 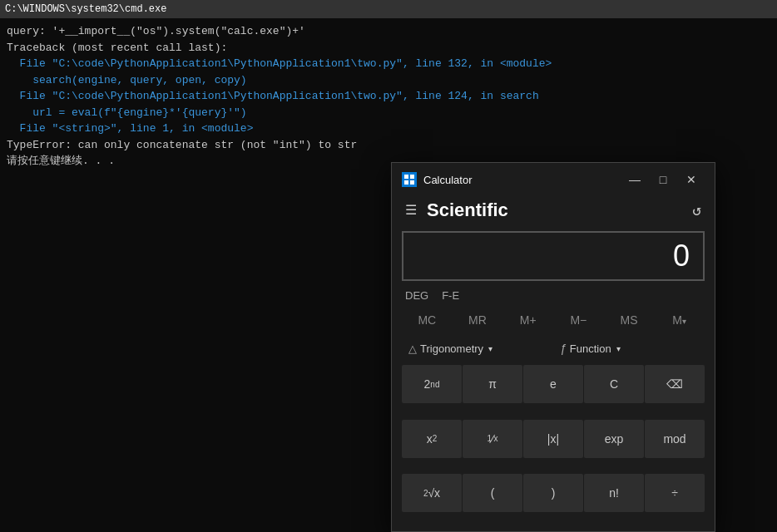 What do you see at coordinates (432, 439) in the screenshot?
I see `x-squared-button: x2` at bounding box center [432, 439].